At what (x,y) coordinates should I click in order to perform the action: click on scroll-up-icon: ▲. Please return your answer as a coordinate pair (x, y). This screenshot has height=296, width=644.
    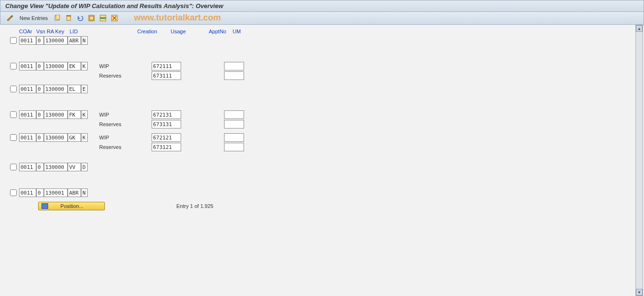
    Looking at the image, I should click on (639, 29).